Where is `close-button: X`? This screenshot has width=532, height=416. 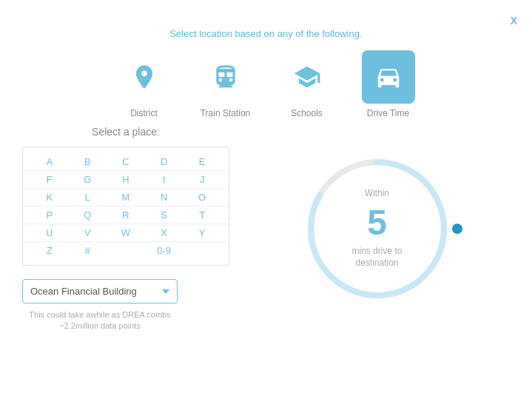 close-button: X is located at coordinates (514, 21).